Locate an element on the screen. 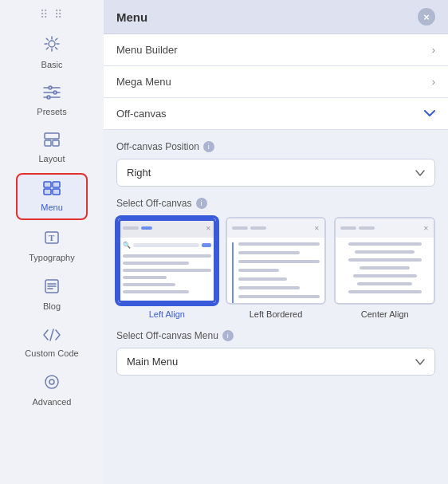 The image size is (448, 484). canvas-menu-select: Main Menu is located at coordinates (276, 362).